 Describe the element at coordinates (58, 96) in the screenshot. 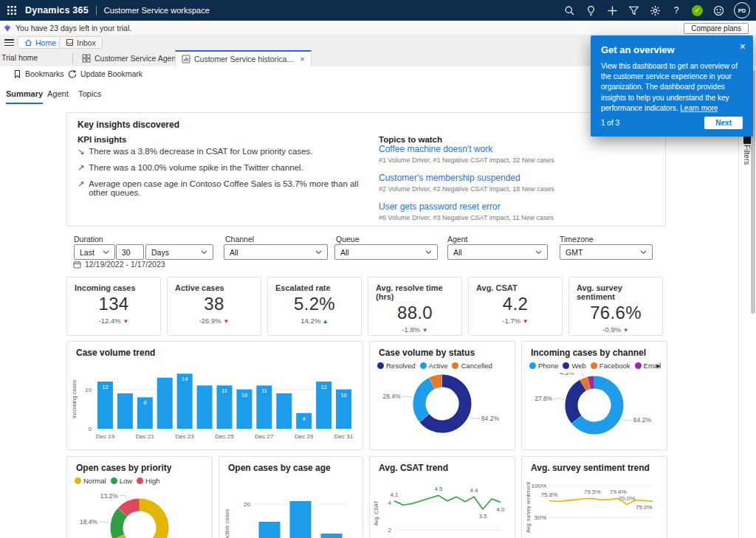

I see `pivot-agent: Agent` at that location.